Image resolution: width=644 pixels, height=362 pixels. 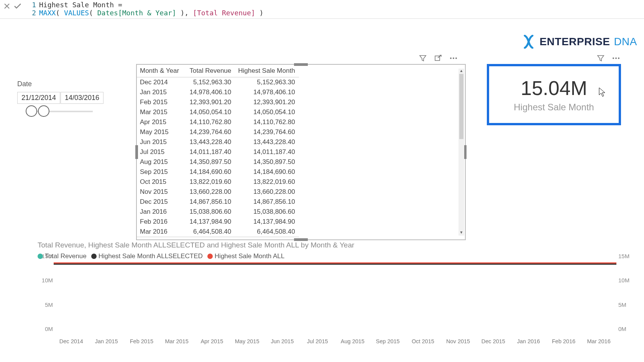 What do you see at coordinates (218, 172) in the screenshot?
I see `table-row: Sep 201514,184,690.6014,184,690.60` at bounding box center [218, 172].